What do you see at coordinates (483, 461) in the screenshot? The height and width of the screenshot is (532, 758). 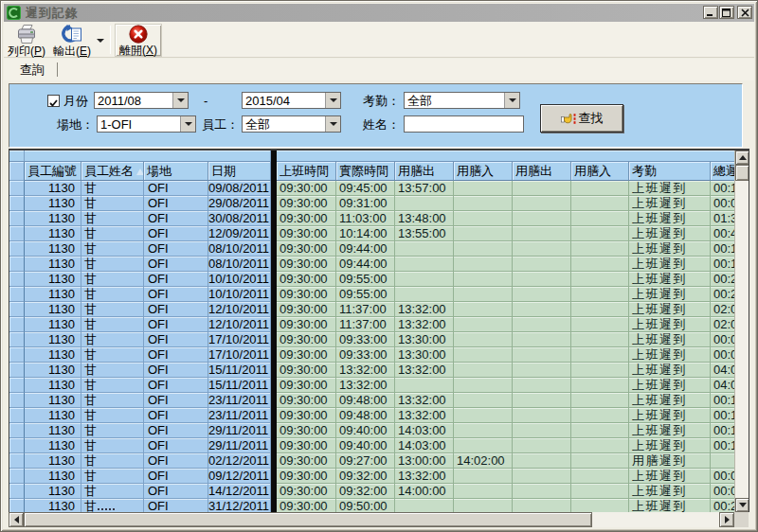 I see `cell: 14:02:00` at bounding box center [483, 461].